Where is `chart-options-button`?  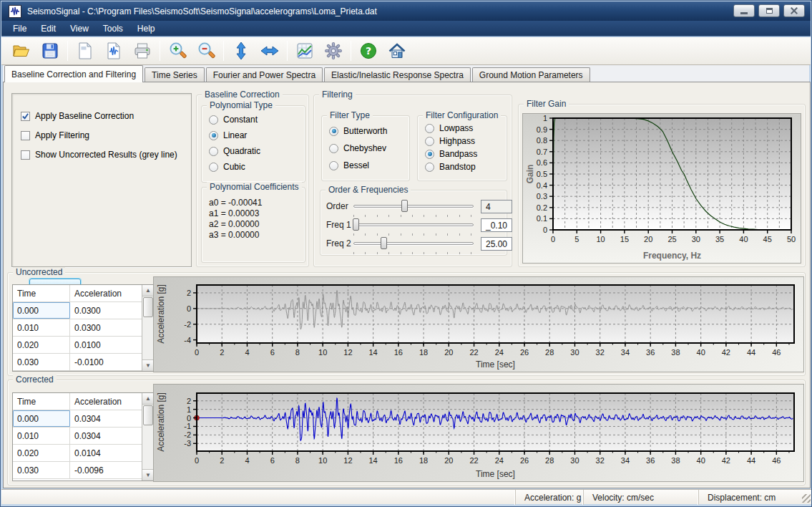
chart-options-button is located at coordinates (305, 51).